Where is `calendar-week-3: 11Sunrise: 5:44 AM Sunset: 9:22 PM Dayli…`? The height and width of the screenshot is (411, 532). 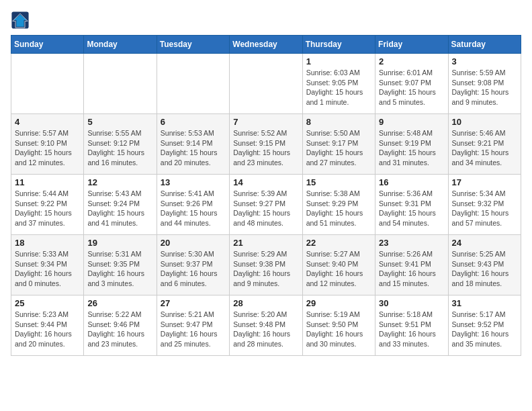 calendar-week-3: 11Sunrise: 5:44 AM Sunset: 9:22 PM Dayli… is located at coordinates (266, 205).